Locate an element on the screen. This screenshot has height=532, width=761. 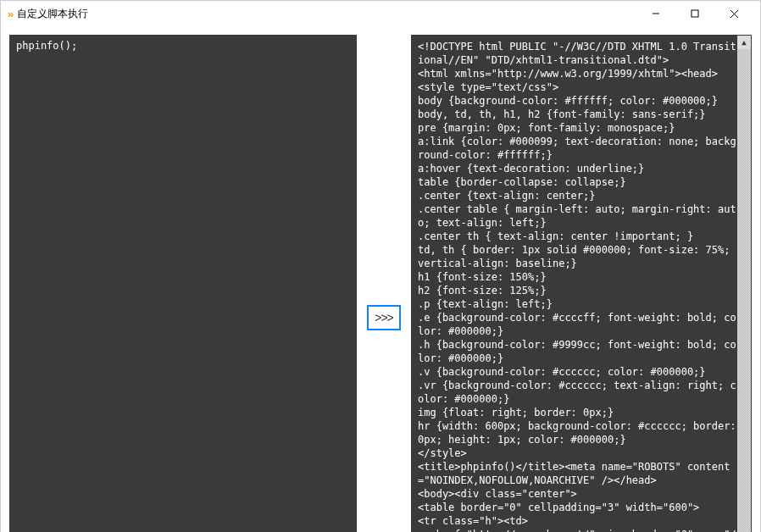
script-code: phpinfo(); is located at coordinates (183, 46).